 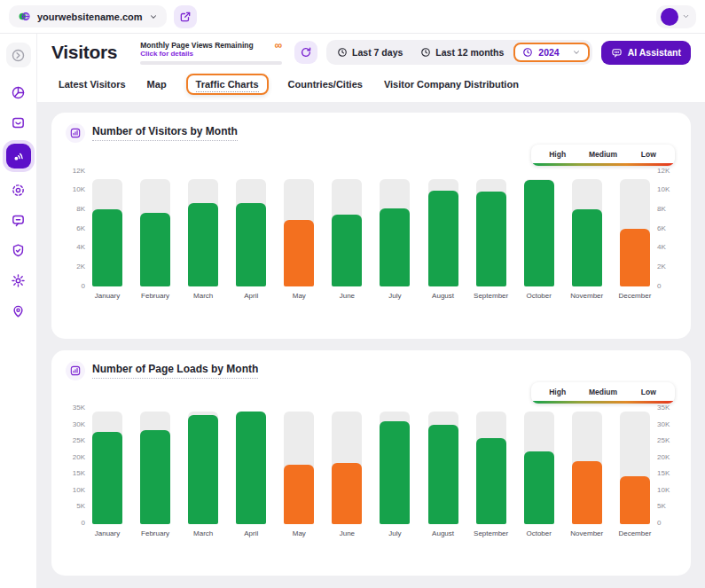 What do you see at coordinates (371, 67) in the screenshot?
I see `page-header: Visitors Monthly Page Views Remaining Cl…` at bounding box center [371, 67].